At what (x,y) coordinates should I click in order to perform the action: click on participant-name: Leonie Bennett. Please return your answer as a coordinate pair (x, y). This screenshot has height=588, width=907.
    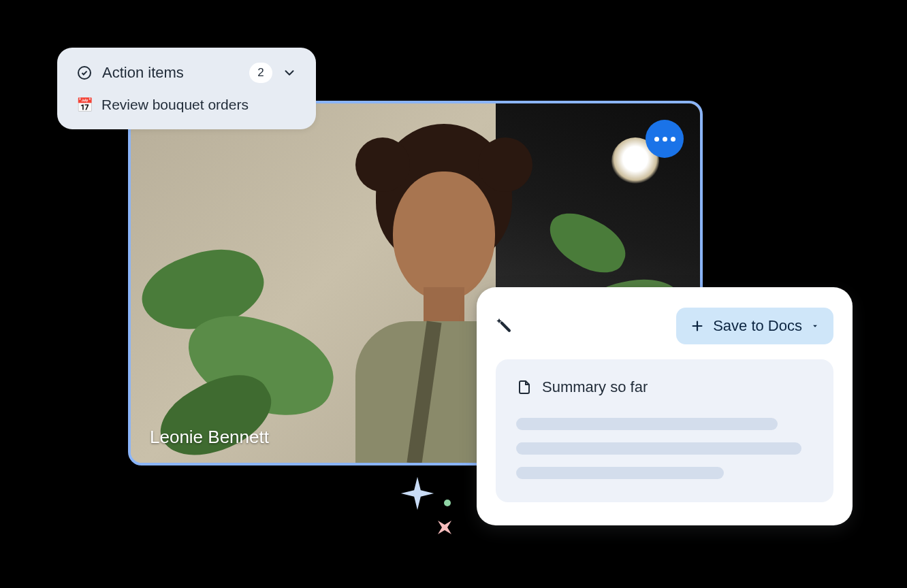
    Looking at the image, I should click on (210, 437).